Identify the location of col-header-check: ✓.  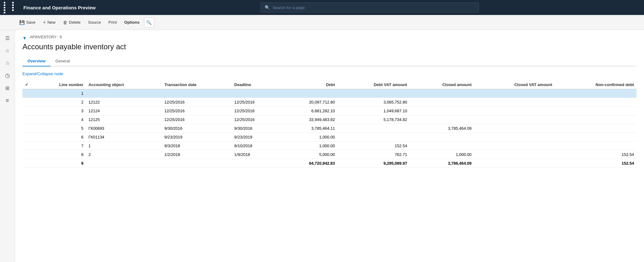
(27, 85).